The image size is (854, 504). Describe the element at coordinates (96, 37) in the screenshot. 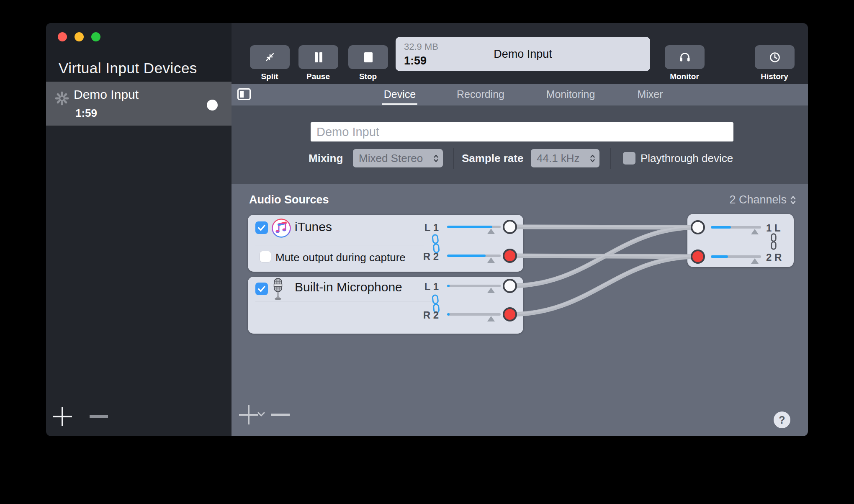

I see `zoom-window-button` at that location.